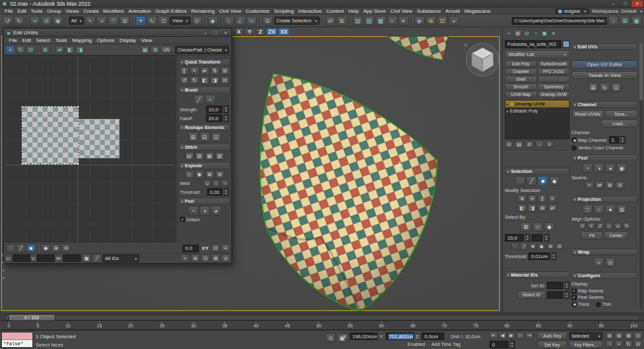 The height and width of the screenshot is (349, 644). Describe the element at coordinates (616, 235) in the screenshot. I see `center-button: Center` at that location.